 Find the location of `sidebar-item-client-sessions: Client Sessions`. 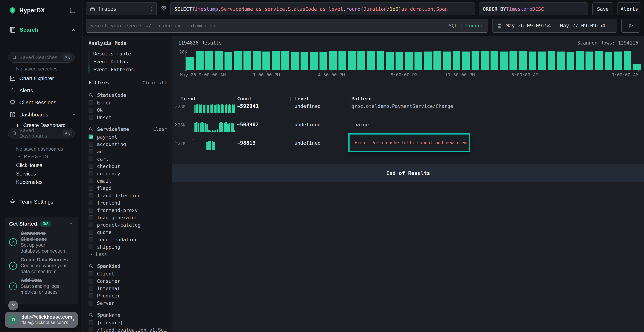

sidebar-item-client-sessions: Client Sessions is located at coordinates (41, 102).